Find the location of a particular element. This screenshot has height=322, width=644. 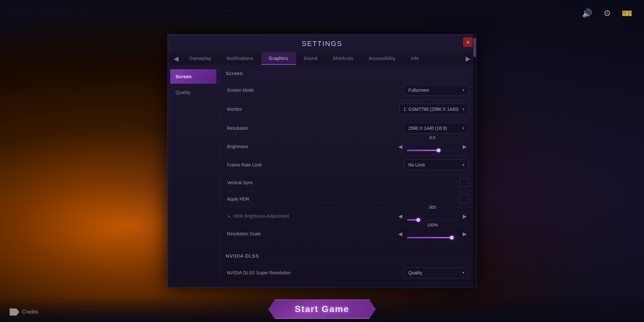

nvidia-dlss-section: NVIDIA DLSS NVIDIA DLSS Super Resolution… is located at coordinates (348, 268).